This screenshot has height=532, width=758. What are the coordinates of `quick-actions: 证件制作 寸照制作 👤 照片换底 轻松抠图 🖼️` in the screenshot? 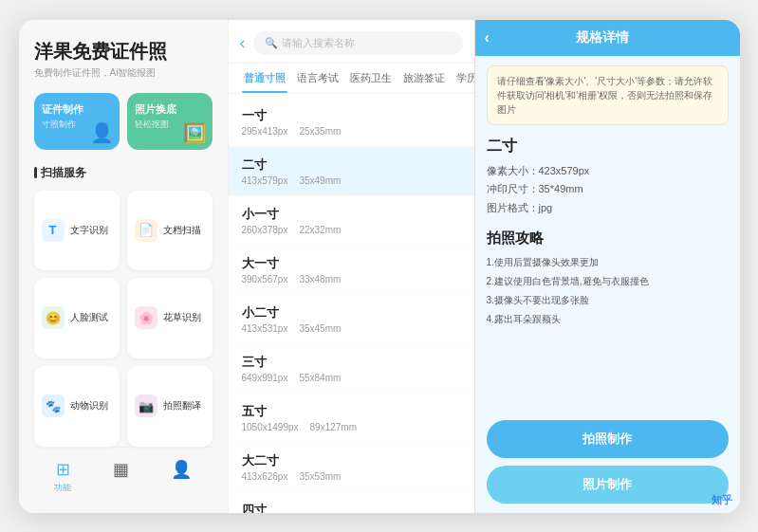 It's located at (123, 121).